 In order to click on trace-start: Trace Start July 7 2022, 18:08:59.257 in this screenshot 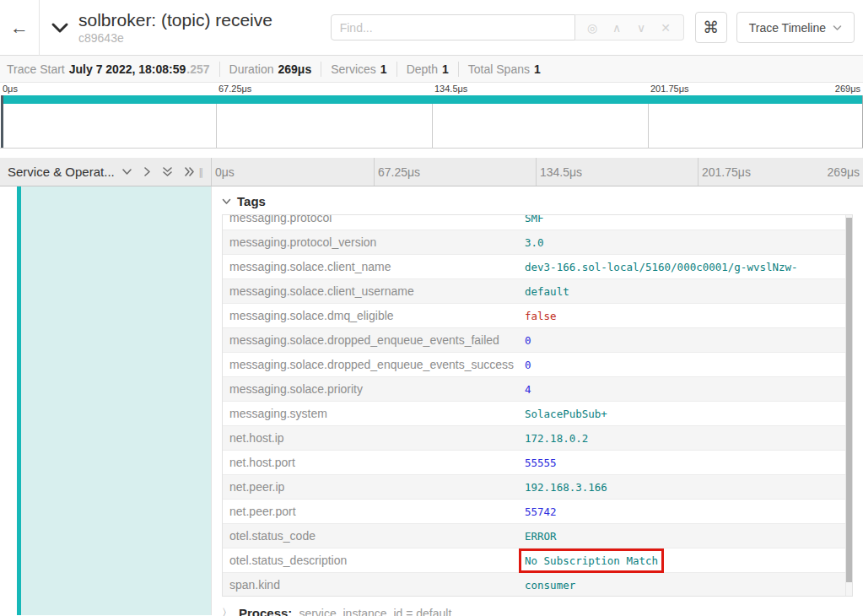, I will do `click(113, 69)`.